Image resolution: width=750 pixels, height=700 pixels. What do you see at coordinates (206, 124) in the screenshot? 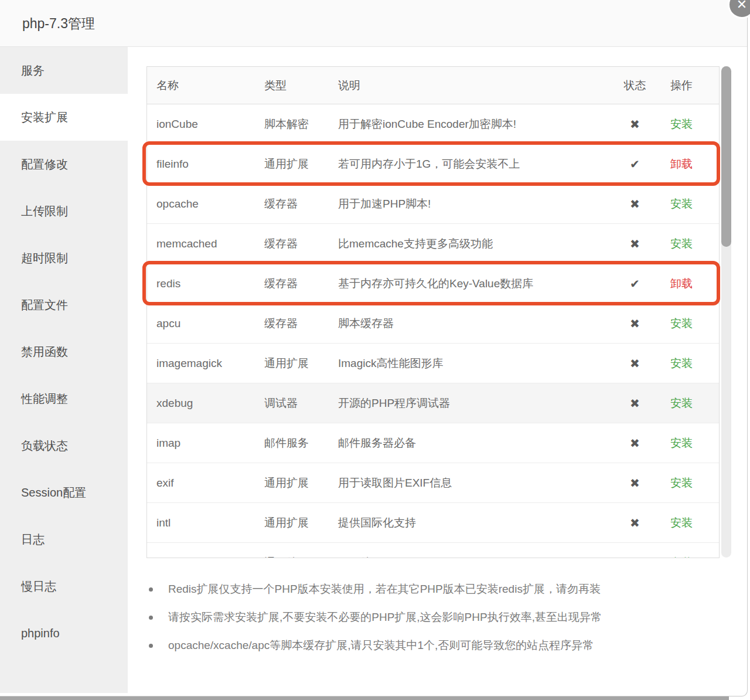
I see `cell-name: ionCube` at bounding box center [206, 124].